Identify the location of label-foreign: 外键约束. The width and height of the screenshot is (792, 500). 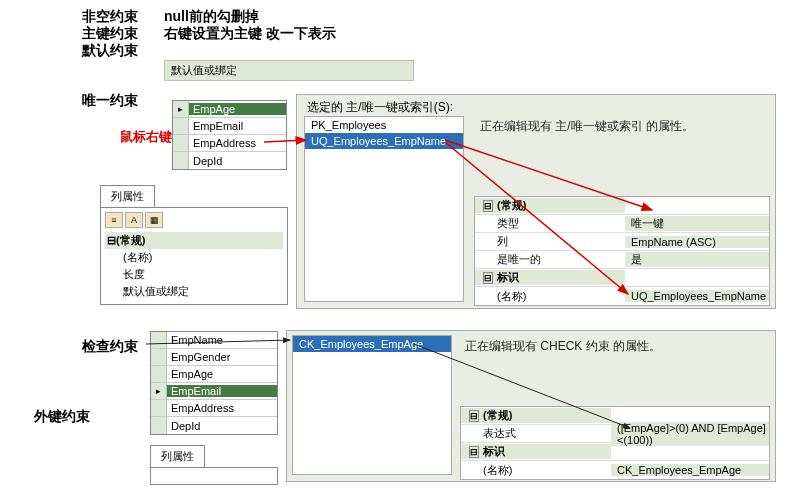
(62, 417).